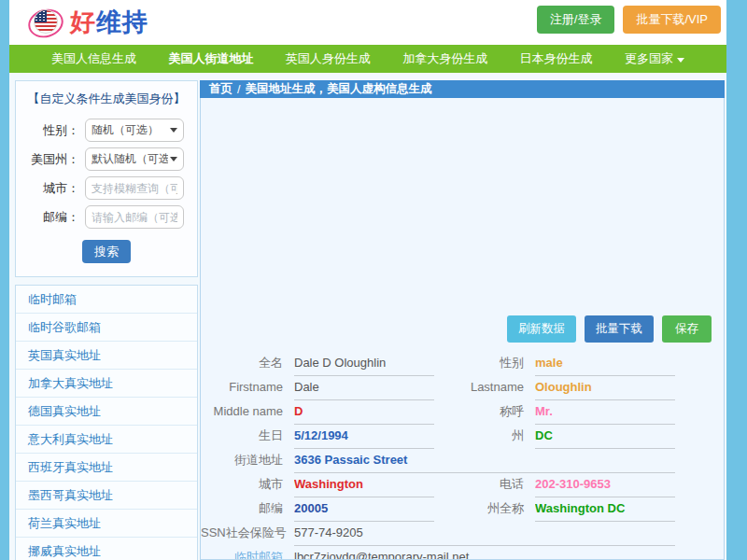 The height and width of the screenshot is (560, 747). I want to click on city-field-label: 城市, so click(242, 485).